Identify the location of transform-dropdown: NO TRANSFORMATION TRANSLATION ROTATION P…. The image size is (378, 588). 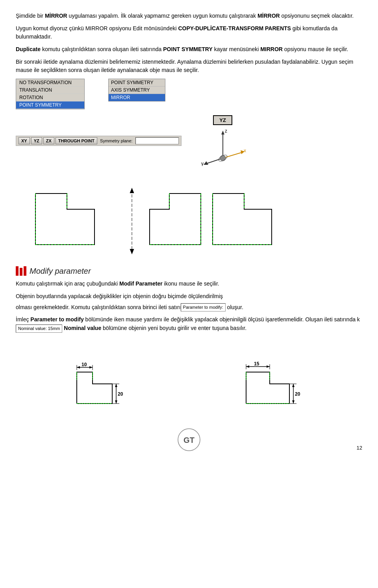
(50, 94).